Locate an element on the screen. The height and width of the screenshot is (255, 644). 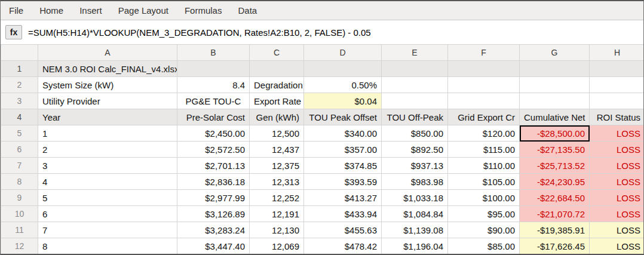
cell-G1 is located at coordinates (554, 69).